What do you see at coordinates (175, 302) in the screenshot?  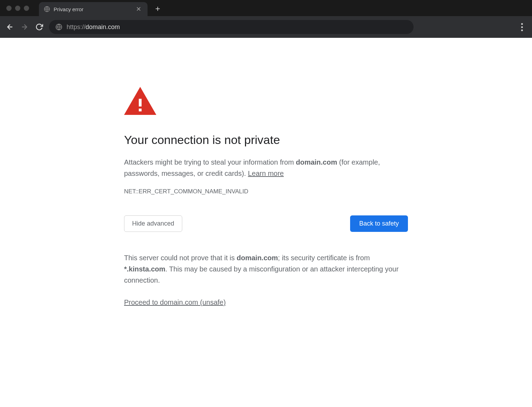 I see `proceed-unsafe-link: Proceed to domain.com (unsafe)` at bounding box center [175, 302].